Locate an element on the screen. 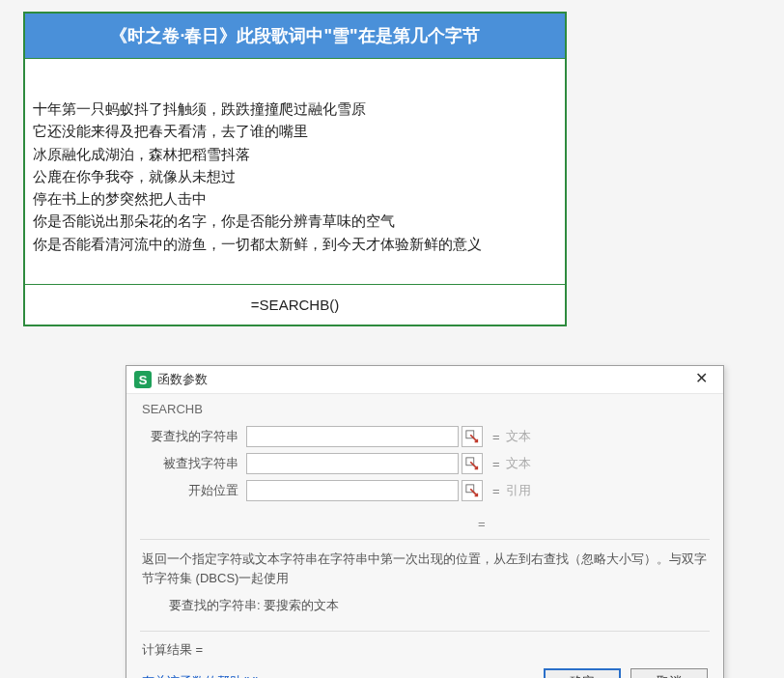 This screenshot has width=784, height=678. close-icon: ✕ is located at coordinates (701, 380).